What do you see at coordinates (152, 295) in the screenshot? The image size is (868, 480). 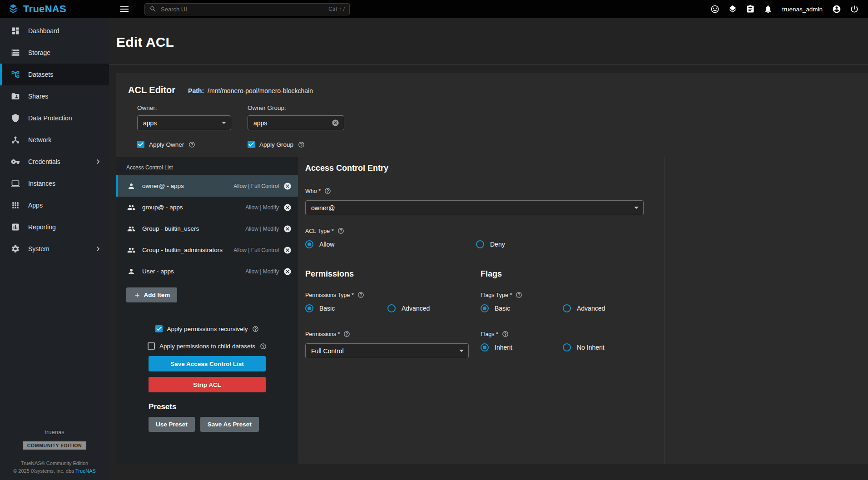 I see `add-item-button: Add Item` at bounding box center [152, 295].